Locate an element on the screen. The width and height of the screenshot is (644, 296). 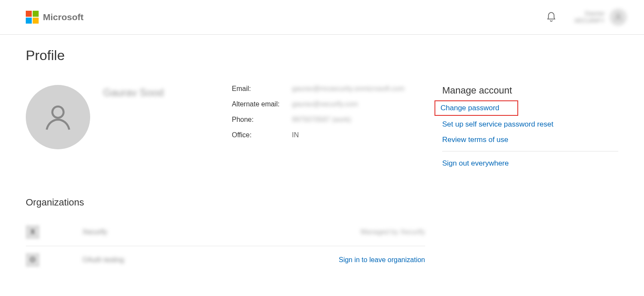
review-terms-link: Review terms of use is located at coordinates (530, 140).